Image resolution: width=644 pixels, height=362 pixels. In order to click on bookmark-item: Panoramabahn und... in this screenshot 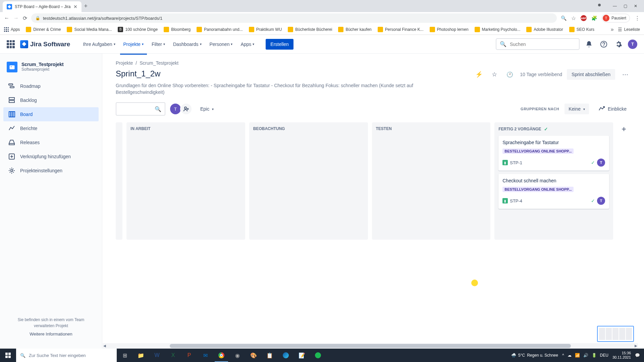, I will do `click(219, 29)`.